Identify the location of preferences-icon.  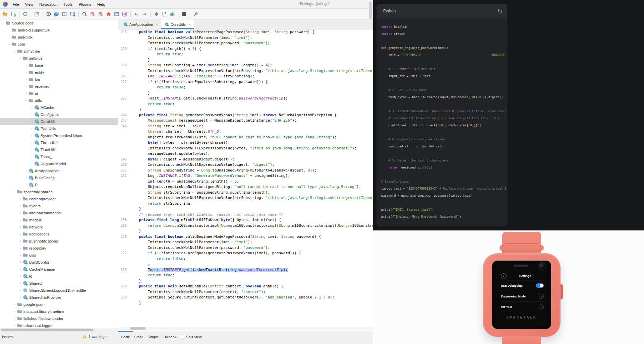
(49, 14).